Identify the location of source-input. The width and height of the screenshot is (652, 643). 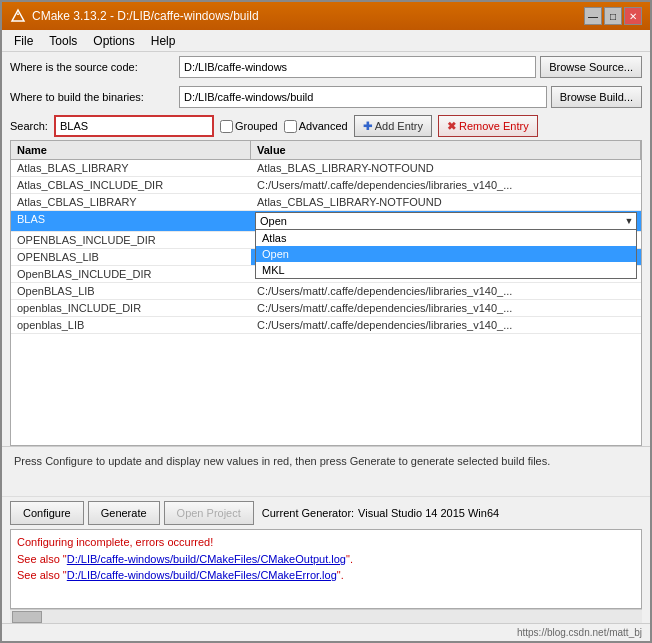
(358, 67).